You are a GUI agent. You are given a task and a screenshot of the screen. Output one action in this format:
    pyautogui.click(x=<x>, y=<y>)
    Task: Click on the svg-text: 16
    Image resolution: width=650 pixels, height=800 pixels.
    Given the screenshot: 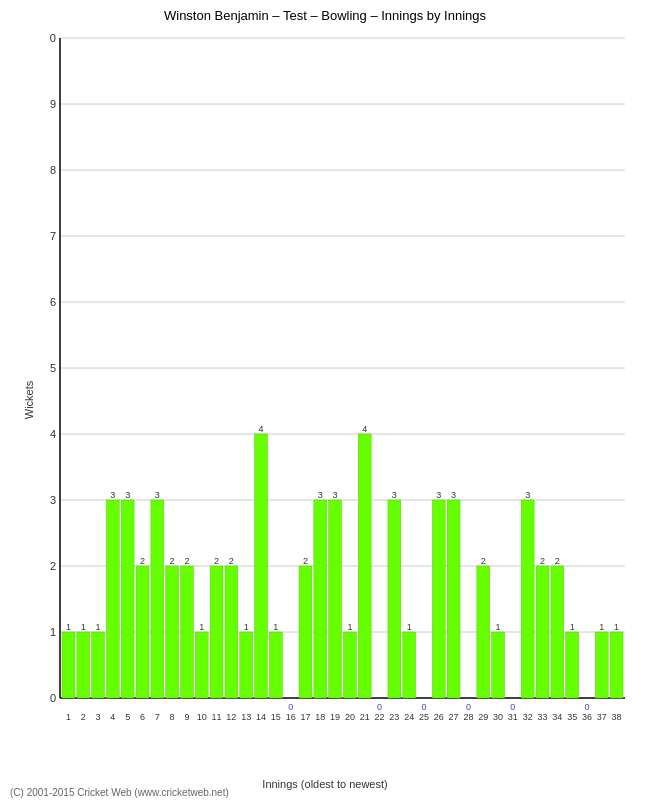 What is the action you would take?
    pyautogui.click(x=291, y=717)
    